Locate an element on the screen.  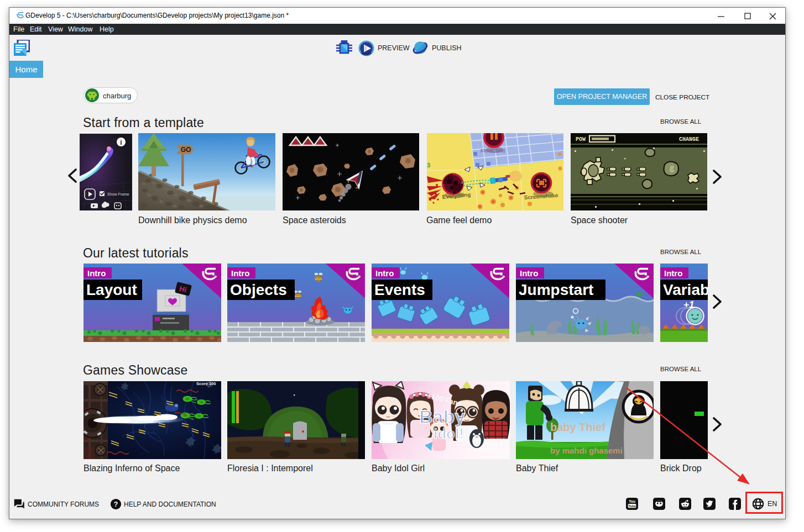
svg-text: Baby is located at coordinates (442, 417).